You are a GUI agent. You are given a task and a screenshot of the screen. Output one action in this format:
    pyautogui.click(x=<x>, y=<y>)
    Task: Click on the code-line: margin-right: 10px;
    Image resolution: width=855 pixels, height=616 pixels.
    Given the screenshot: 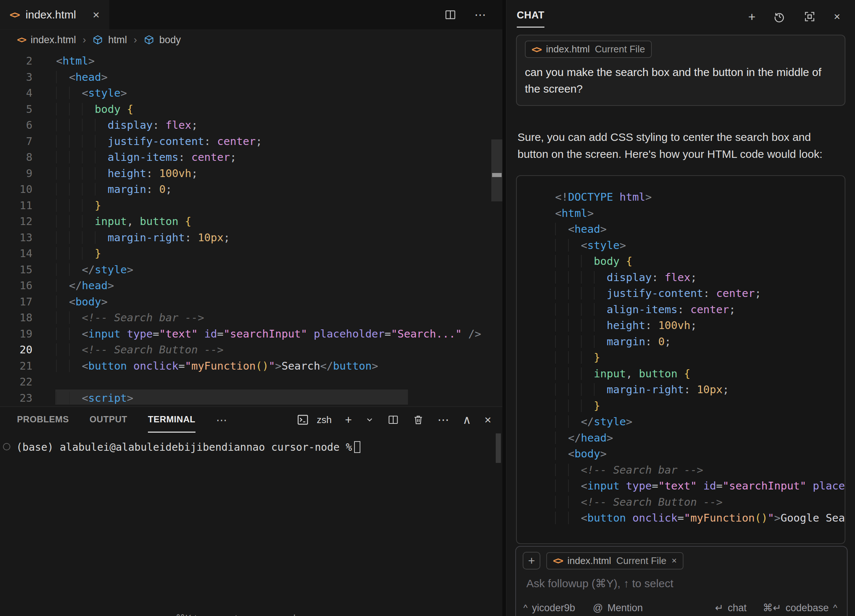 What is the action you would take?
    pyautogui.click(x=688, y=390)
    